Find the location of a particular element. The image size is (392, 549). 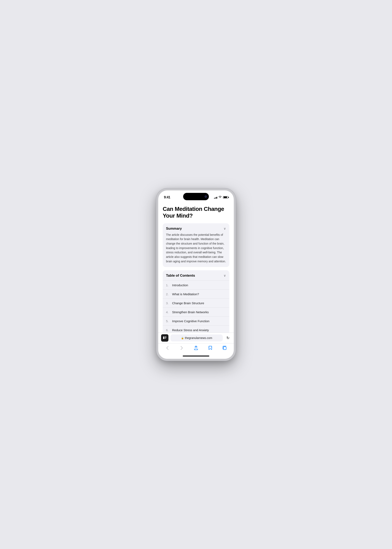

signal-icon is located at coordinates (216, 197).